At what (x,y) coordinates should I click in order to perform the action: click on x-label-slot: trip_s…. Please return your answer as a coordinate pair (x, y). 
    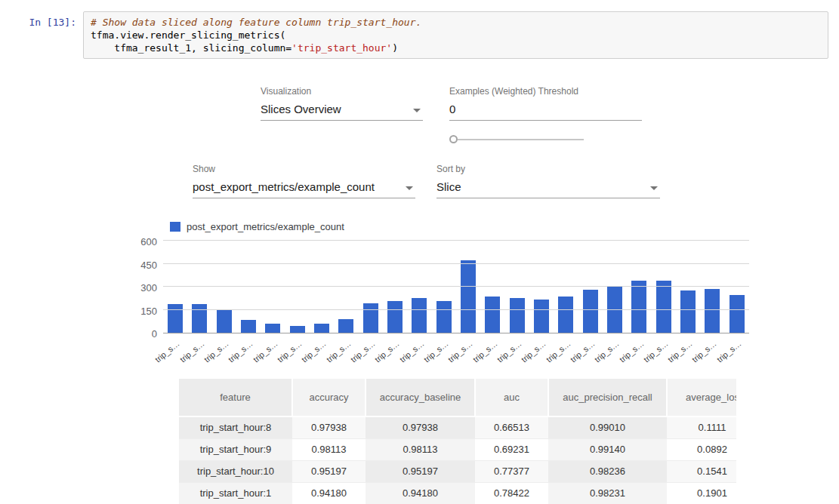
    Looking at the image, I should click on (737, 349).